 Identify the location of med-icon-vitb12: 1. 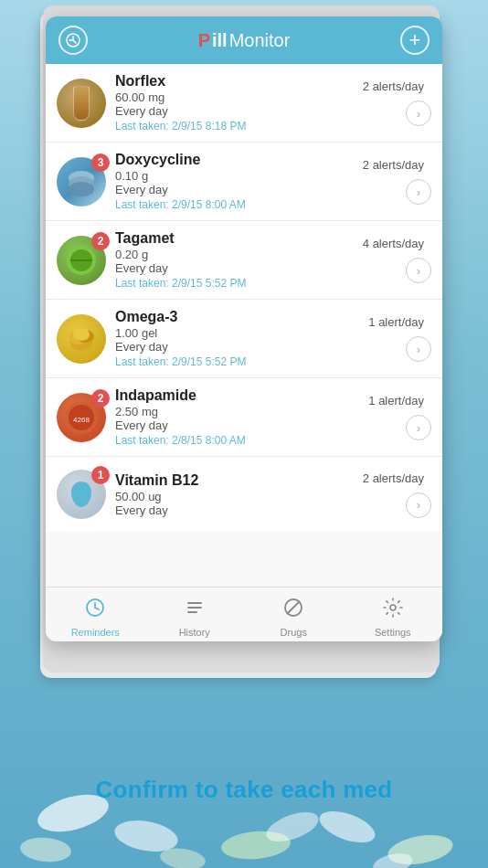
(81, 494).